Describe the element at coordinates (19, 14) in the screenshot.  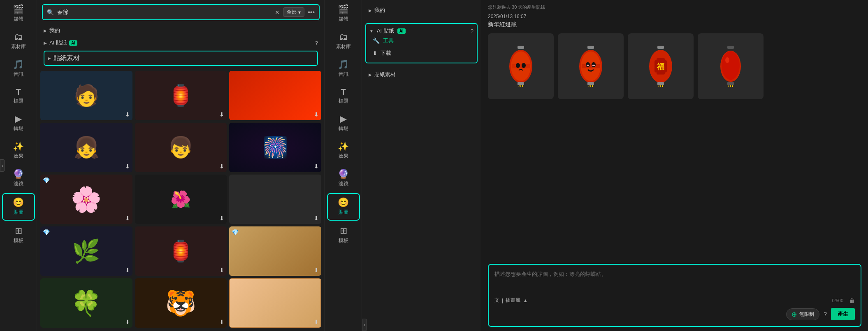
I see `nav-item-media: 🎬 媒體` at that location.